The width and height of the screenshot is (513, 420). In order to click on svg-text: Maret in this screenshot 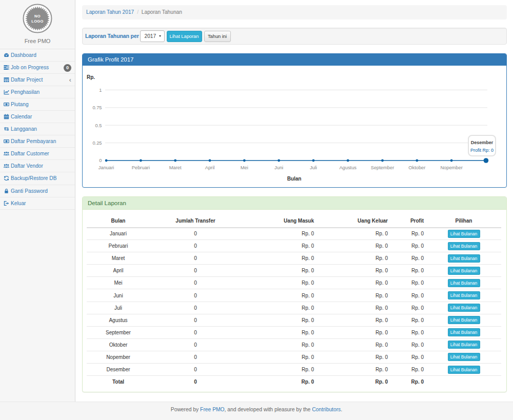, I will do `click(175, 168)`.